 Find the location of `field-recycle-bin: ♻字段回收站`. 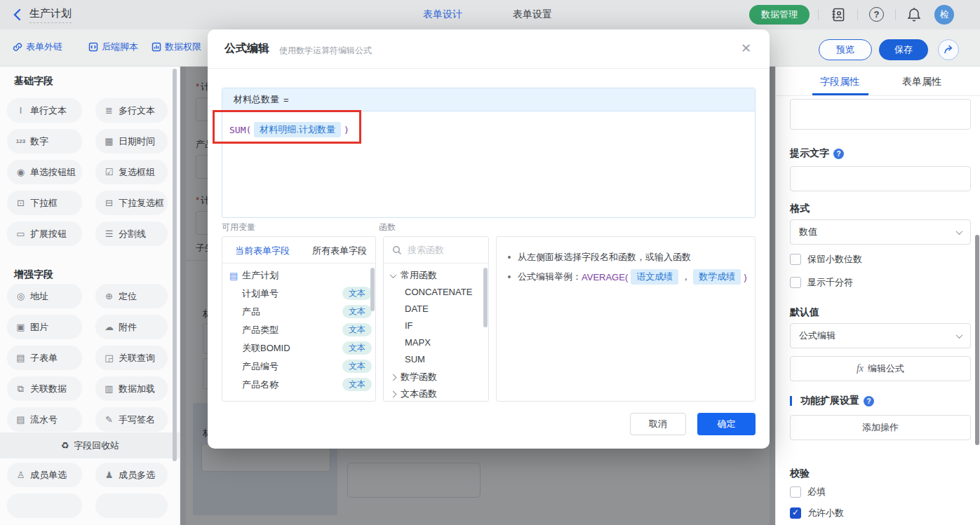

field-recycle-bin: ♻字段回收站 is located at coordinates (90, 446).